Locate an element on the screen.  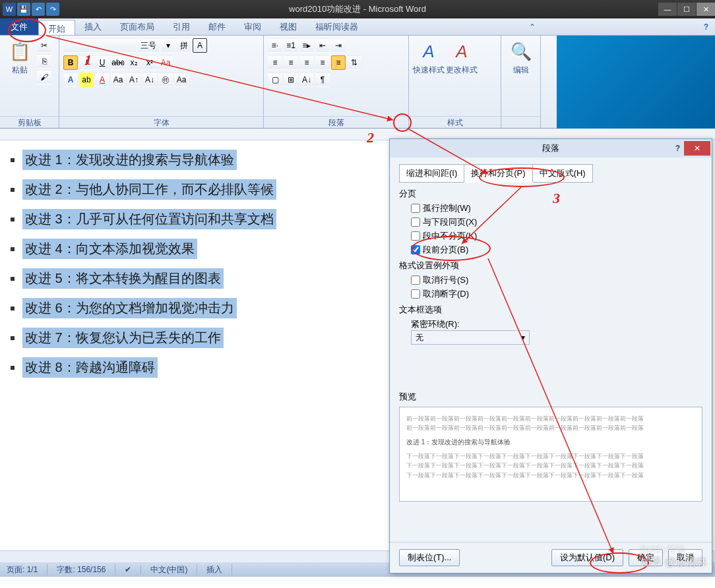
bold-button: B is located at coordinates (71, 63).